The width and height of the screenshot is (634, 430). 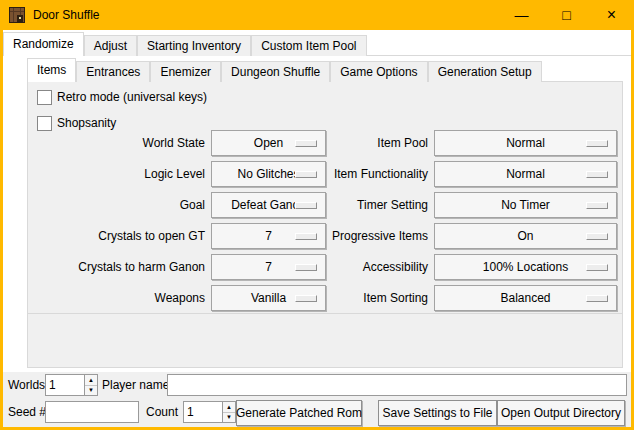 What do you see at coordinates (132, 97) in the screenshot?
I see `retro-mode-label: Retro mode (universal keys)` at bounding box center [132, 97].